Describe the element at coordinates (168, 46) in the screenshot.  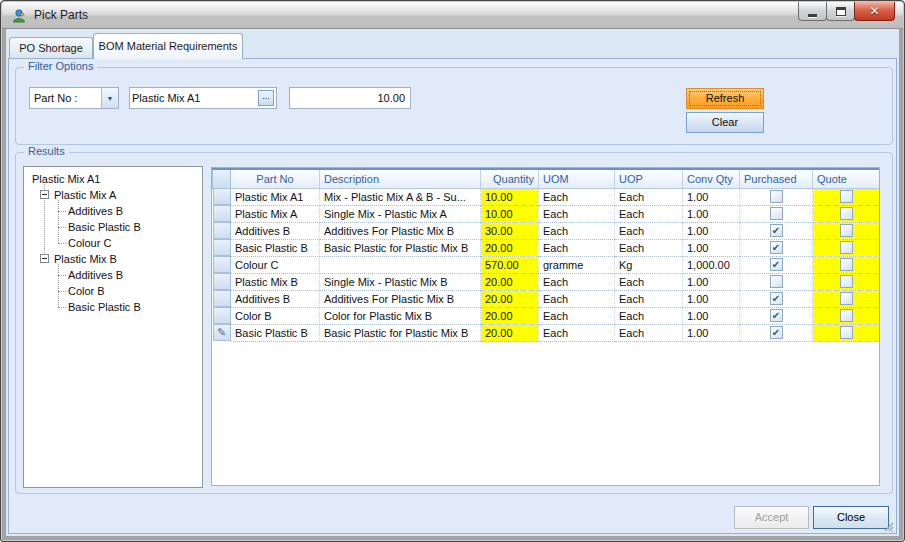
I see `tab-bom-material-requirements: BOM Material Requirements` at that location.